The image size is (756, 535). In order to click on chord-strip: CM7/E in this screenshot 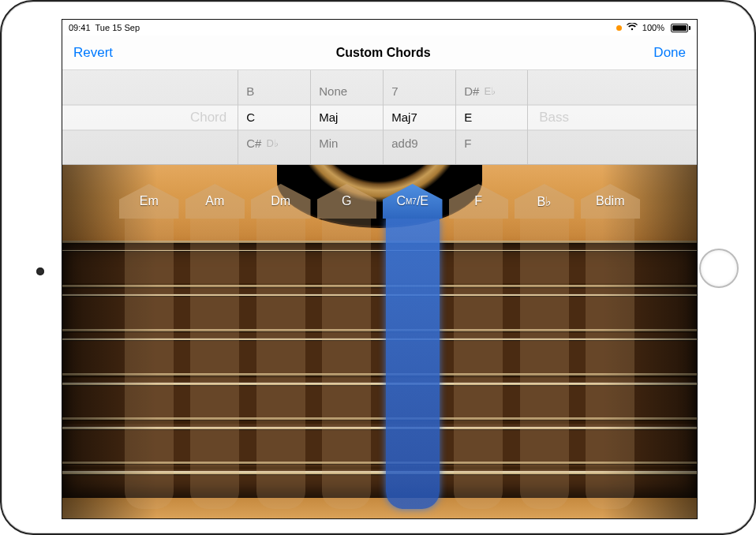, I will do `click(413, 346)`.